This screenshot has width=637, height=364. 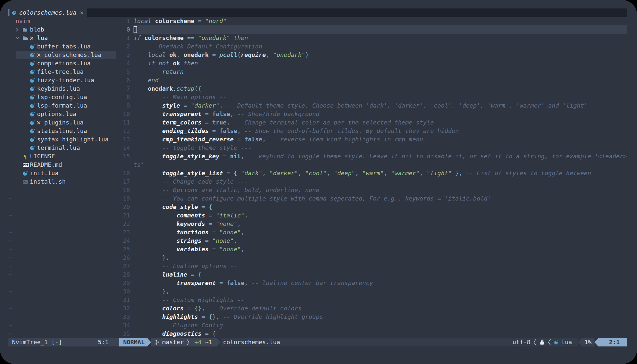 What do you see at coordinates (312, 199) in the screenshot?
I see `code-line: -- You can configure multiple style with…` at bounding box center [312, 199].